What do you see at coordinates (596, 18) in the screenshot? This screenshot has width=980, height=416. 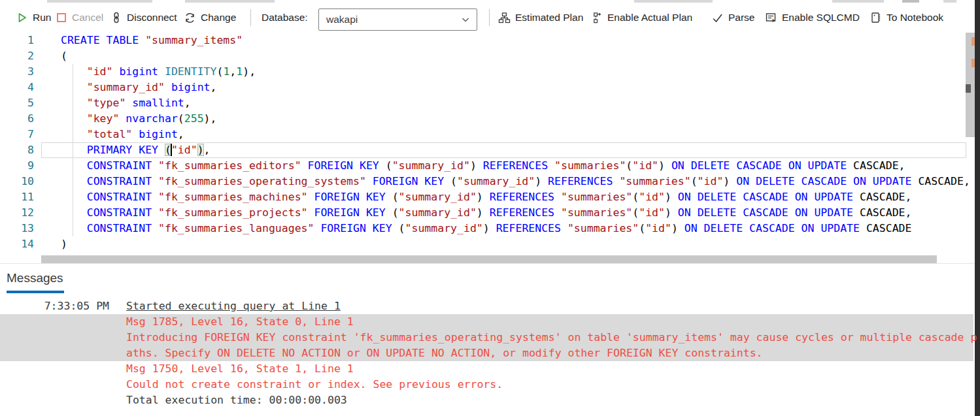 I see `enable-actual-plan-icon` at bounding box center [596, 18].